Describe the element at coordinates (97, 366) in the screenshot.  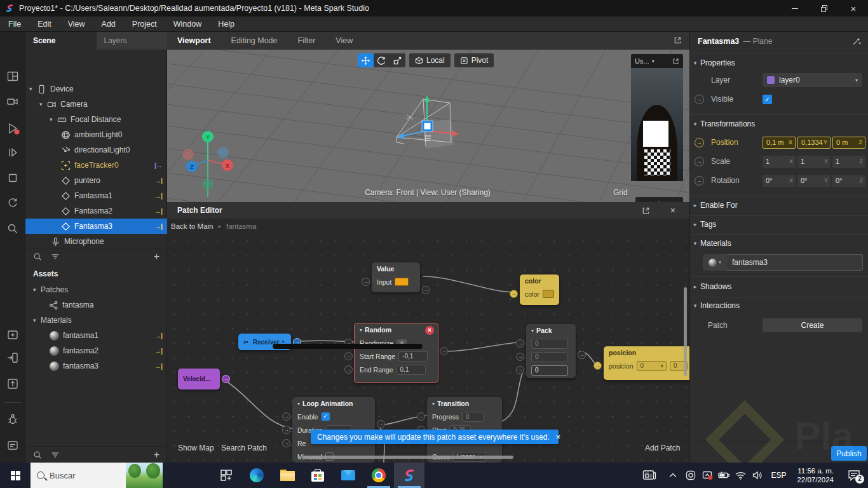
I see `asset-item-fantasma3: fantasma3 →|` at that location.